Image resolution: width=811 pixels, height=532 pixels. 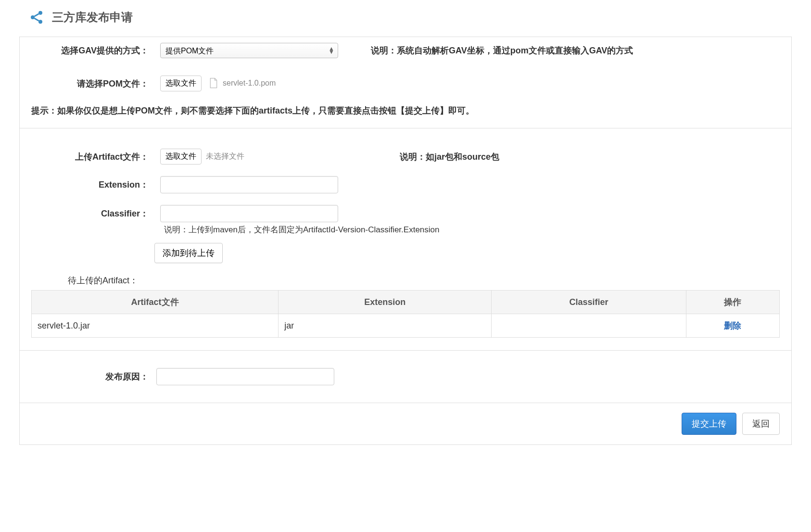 I want to click on pom-label: 请选择POM文件：, so click(x=94, y=84).